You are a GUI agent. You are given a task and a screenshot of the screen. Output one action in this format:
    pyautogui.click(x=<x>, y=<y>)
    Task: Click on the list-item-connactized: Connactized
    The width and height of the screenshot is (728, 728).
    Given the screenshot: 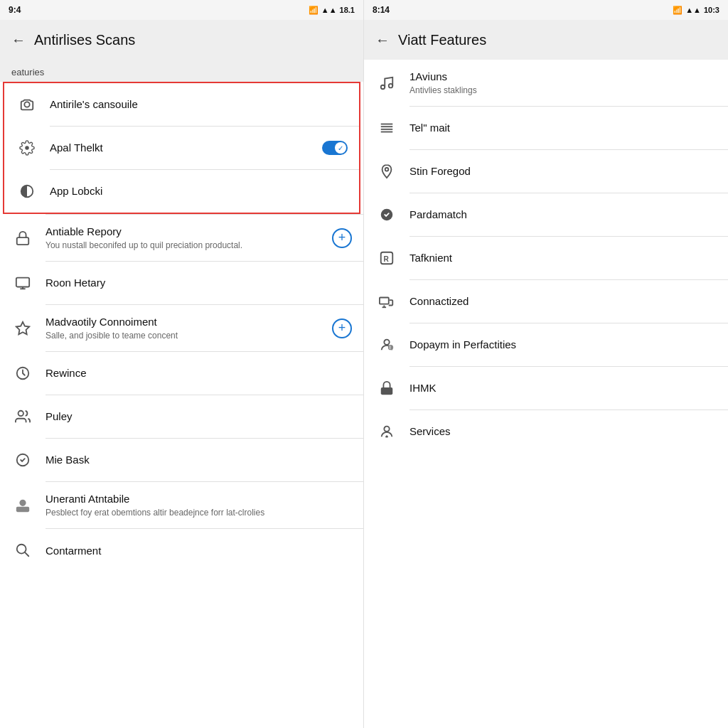 What is the action you would take?
    pyautogui.click(x=546, y=301)
    